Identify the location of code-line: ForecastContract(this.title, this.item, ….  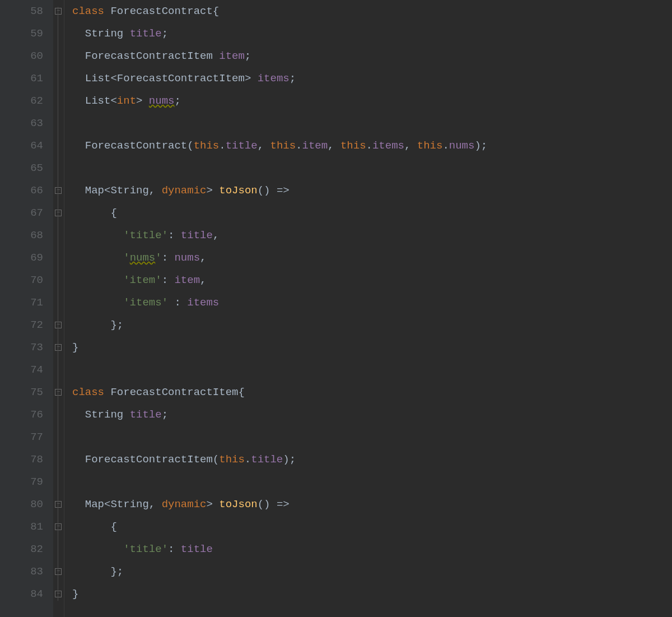
(372, 146).